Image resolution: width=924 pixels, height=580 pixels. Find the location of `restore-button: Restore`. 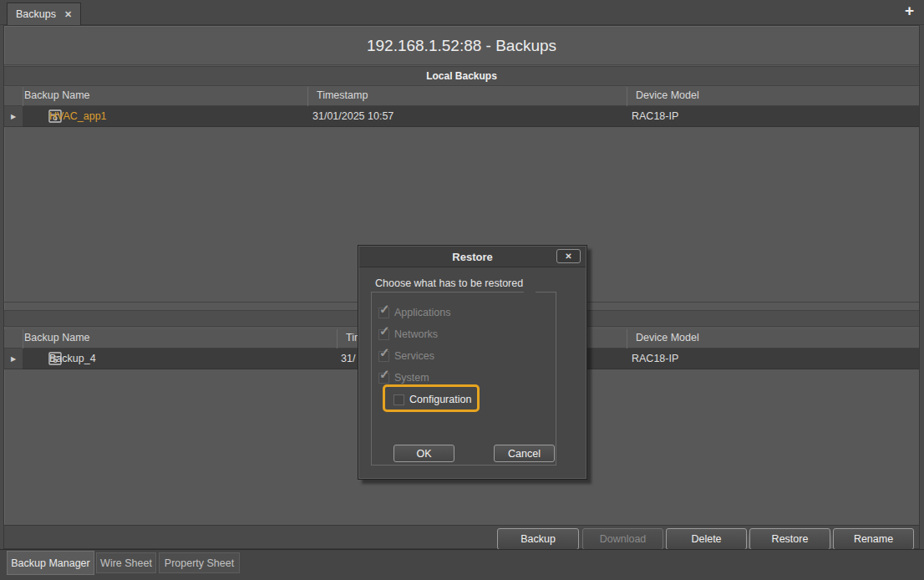

restore-button: Restore is located at coordinates (790, 539).